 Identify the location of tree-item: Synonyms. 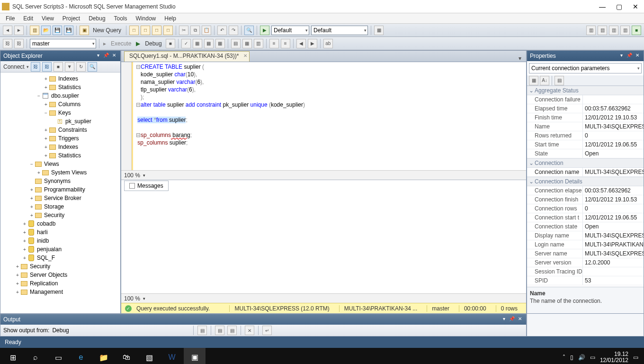
(61, 181).